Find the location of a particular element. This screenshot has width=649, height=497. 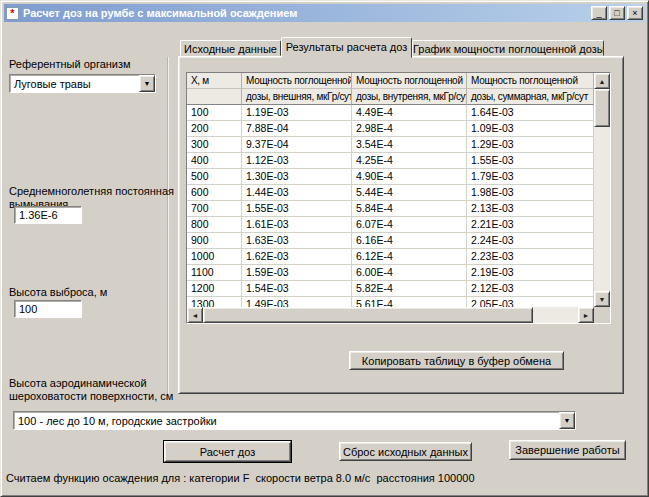

table-row: 8001.61E-036.07E-42.21E-03 is located at coordinates (390, 225).